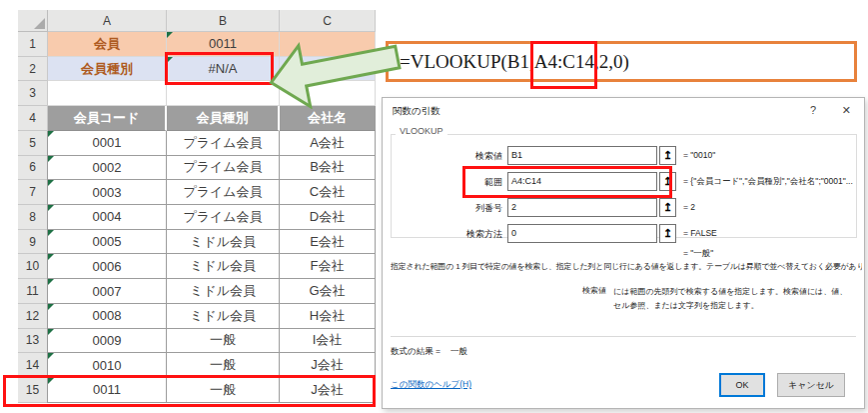 This screenshot has height=413, width=868. Describe the element at coordinates (107, 168) in the screenshot. I see `cell-A6: 0002` at that location.